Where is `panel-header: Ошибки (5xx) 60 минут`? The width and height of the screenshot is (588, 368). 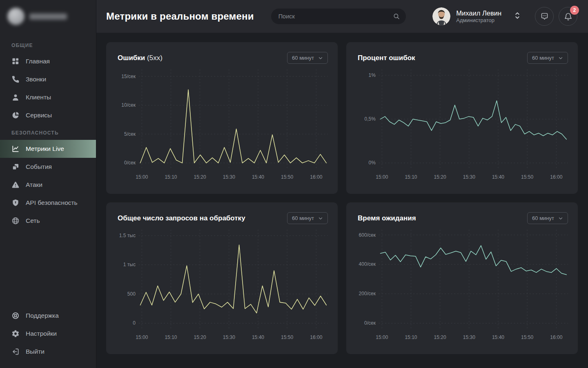 panel-header: Ошибки (5xx) 60 минут is located at coordinates (222, 58).